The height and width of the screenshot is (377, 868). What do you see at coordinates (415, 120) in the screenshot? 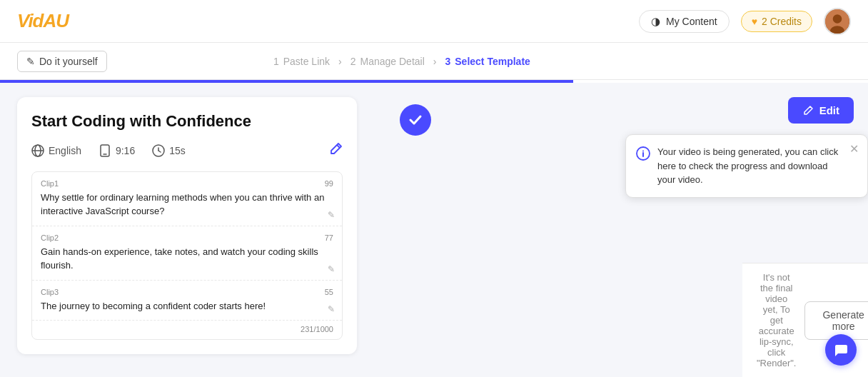
I see `checkmark-area` at bounding box center [415, 120].